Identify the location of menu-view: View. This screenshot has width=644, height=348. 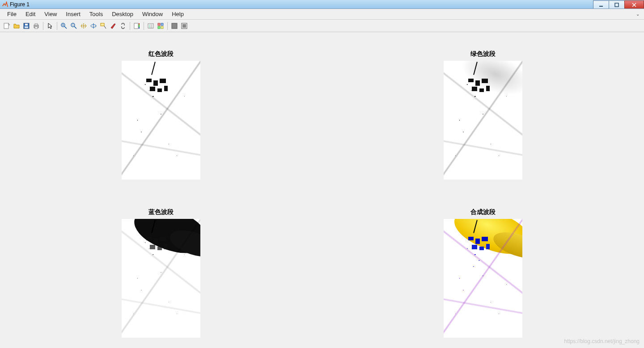
(51, 14).